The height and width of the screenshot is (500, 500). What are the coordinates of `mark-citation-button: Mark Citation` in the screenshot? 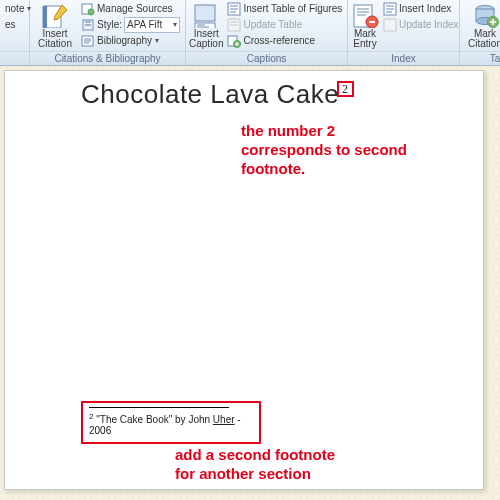 It's located at (482, 25).